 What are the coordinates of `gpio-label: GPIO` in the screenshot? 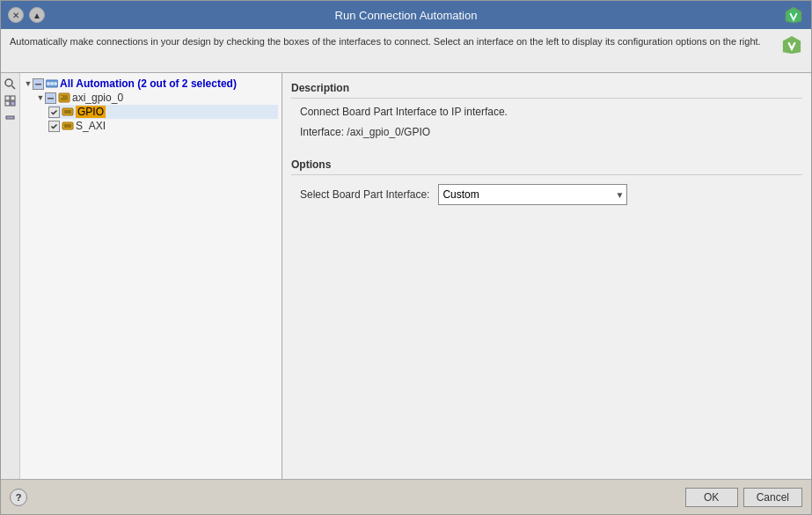 It's located at (91, 112).